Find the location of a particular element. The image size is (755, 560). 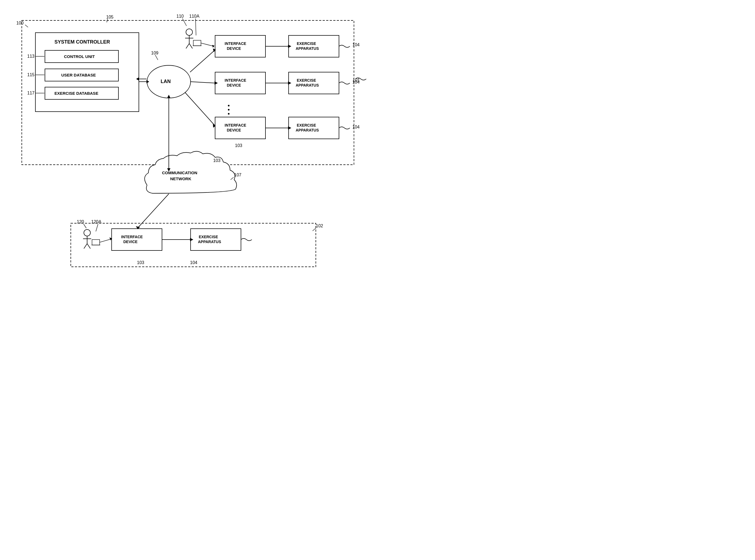

ref-110a: 110A is located at coordinates (195, 16).